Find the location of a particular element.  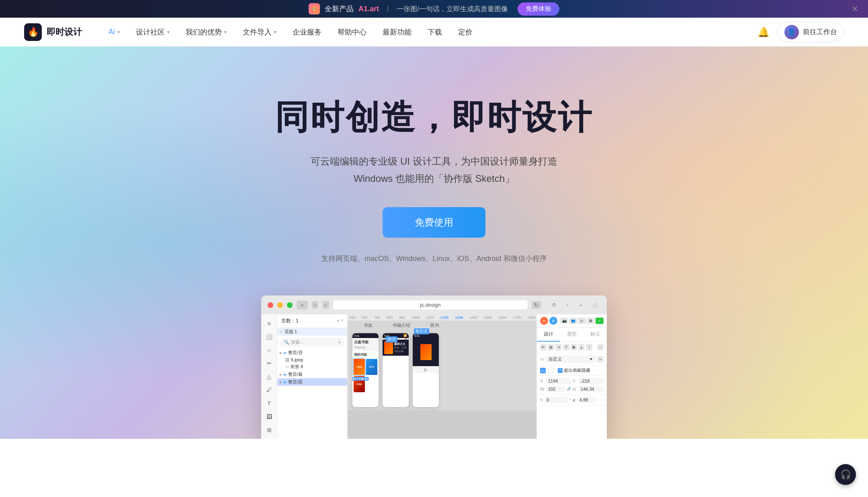

user-avatar: 👤 is located at coordinates (792, 32).